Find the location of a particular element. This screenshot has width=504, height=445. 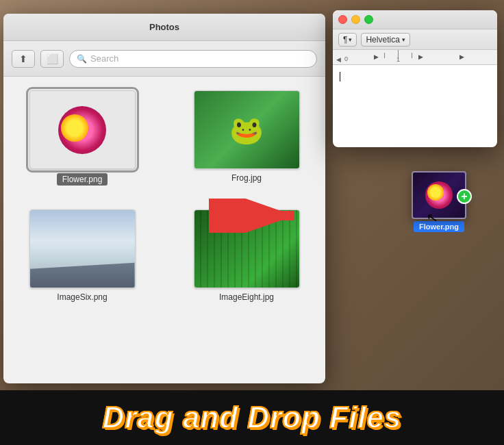

share-icon: ⬆ is located at coordinates (23, 59).